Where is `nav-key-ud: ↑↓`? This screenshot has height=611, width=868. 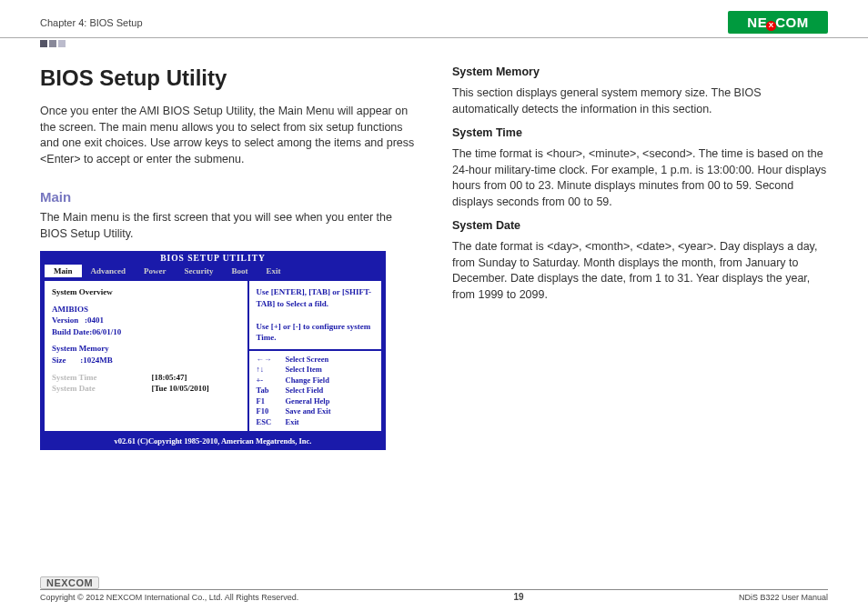
nav-key-ud: ↑↓ is located at coordinates (267, 369).